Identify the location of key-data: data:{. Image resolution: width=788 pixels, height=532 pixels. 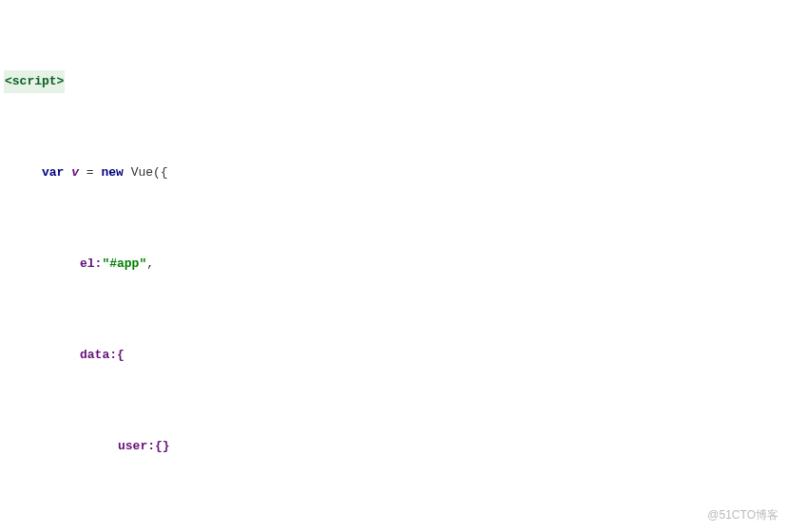
(103, 355).